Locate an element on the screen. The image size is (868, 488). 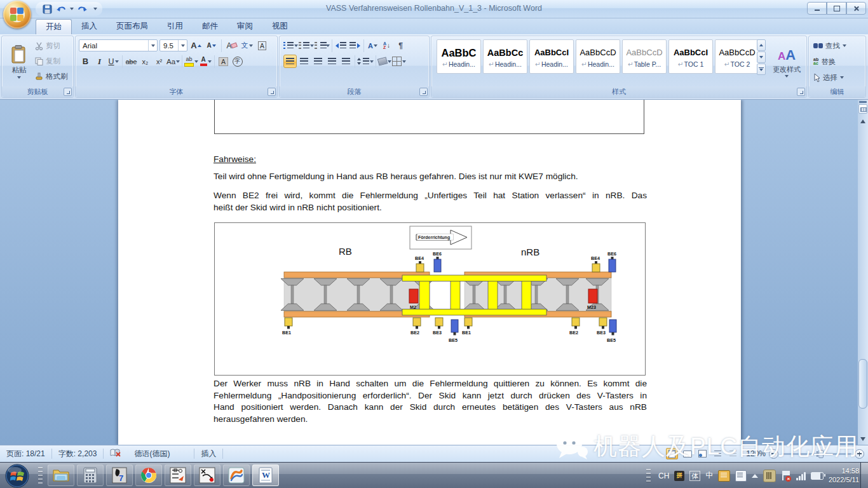
insert-mode-indicator: 插入 is located at coordinates (208, 454).